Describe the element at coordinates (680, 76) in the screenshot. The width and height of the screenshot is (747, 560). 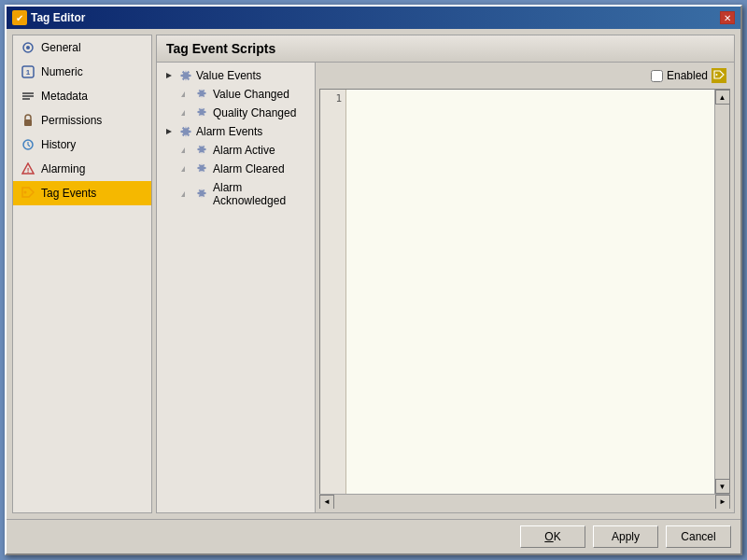
I see `enabled-checkbox-container: Enabled` at that location.